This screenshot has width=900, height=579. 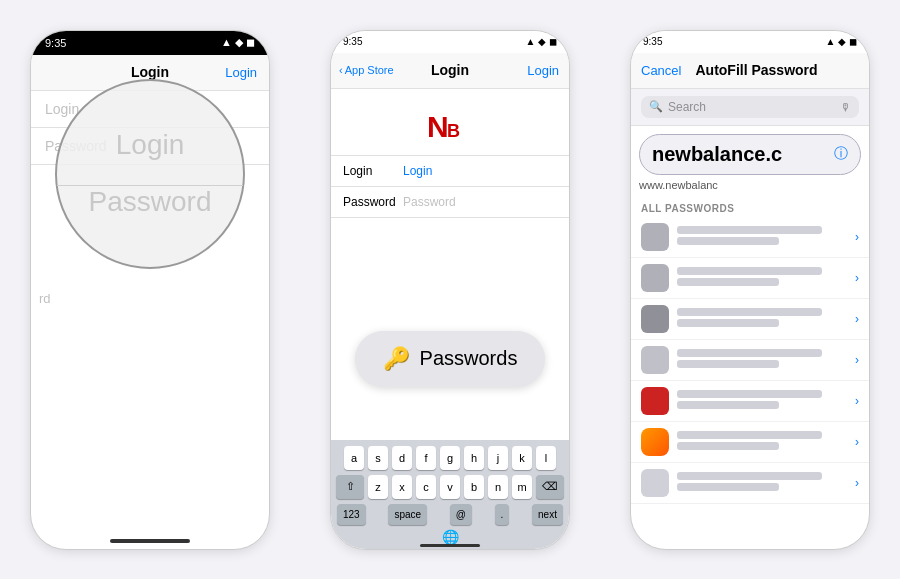 What do you see at coordinates (373, 171) in the screenshot?
I see `login-label: Login` at bounding box center [373, 171].